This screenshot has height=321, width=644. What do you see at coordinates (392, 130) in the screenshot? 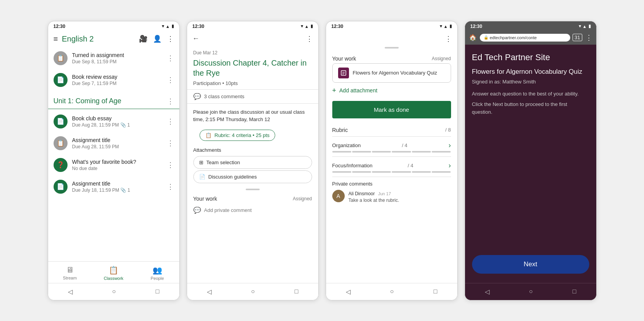
I see `rubric-header: Rubric / 8` at bounding box center [392, 130].